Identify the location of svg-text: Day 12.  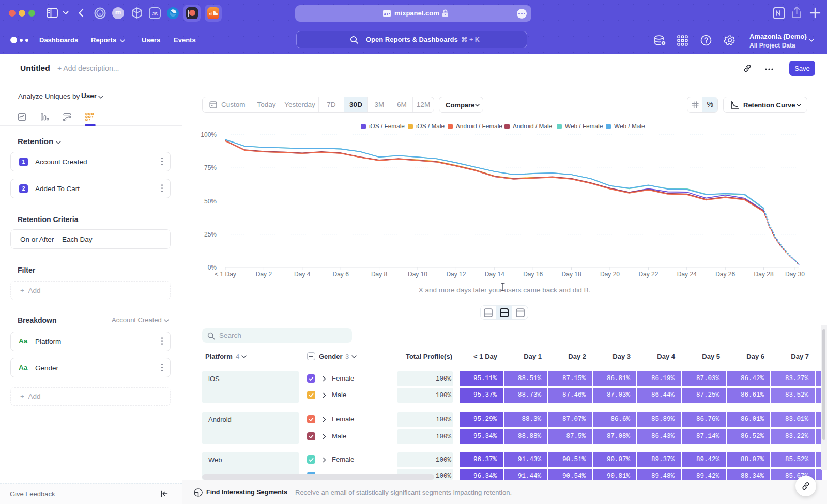
(456, 274).